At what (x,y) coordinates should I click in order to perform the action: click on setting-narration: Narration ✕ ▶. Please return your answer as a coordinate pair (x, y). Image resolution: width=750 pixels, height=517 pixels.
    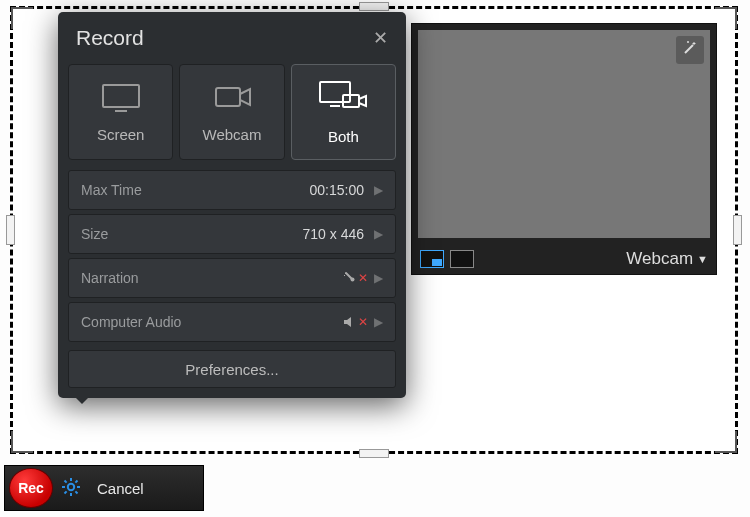
    Looking at the image, I should click on (232, 278).